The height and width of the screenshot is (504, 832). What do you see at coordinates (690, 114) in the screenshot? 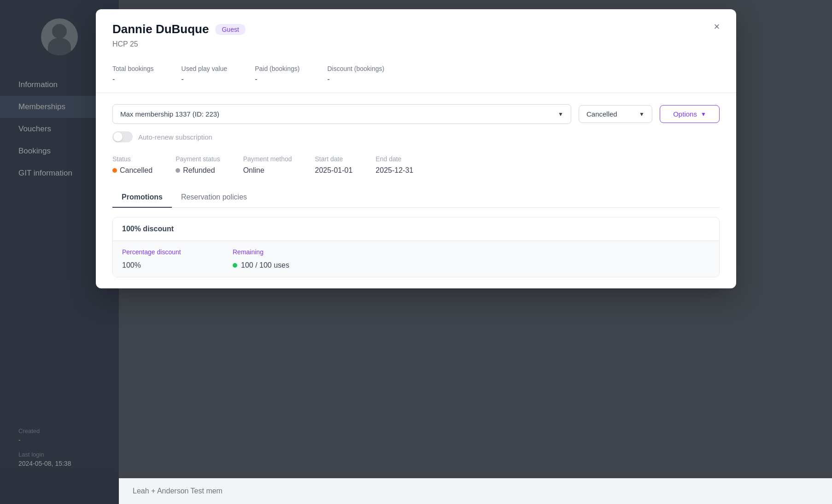
I see `options-button: Options ▼` at bounding box center [690, 114].